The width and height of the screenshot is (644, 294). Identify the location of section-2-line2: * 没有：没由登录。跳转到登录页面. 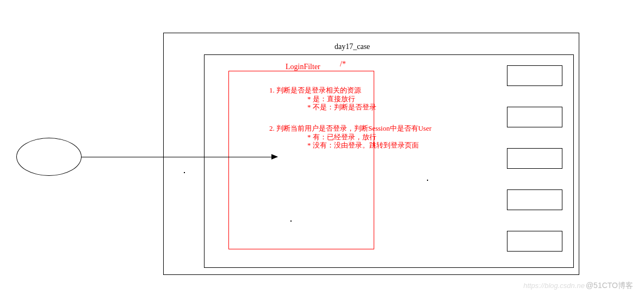
(350, 145).